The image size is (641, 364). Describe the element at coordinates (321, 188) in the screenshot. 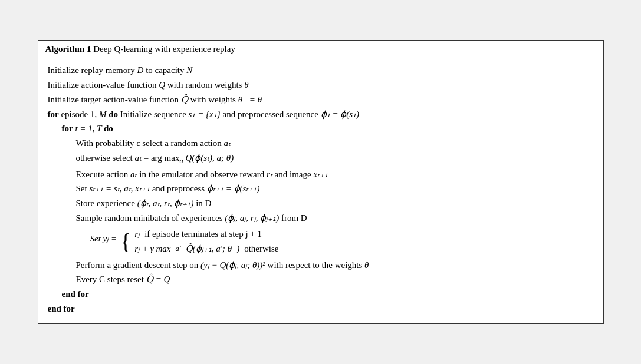

I see `set-s-line: Set sₜ₊₁ = sₜ, aₜ, xₜ₊₁ and preprocess ϕ…` at that location.